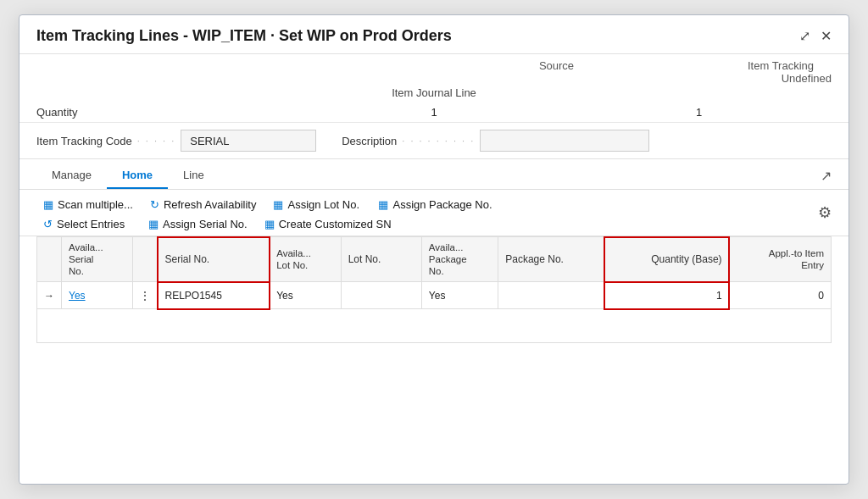 This screenshot has height=499, width=868. What do you see at coordinates (205, 224) in the screenshot?
I see `assign-serial-label: Assign Serial No.` at bounding box center [205, 224].